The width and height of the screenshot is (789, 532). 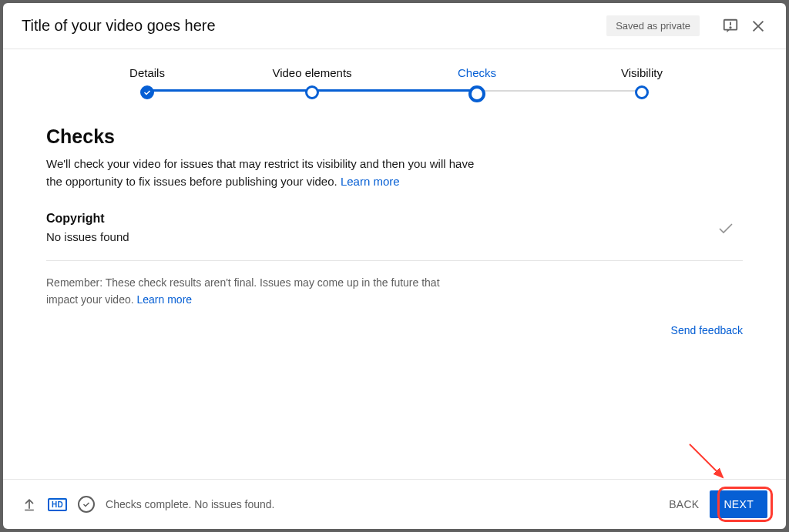 I want to click on step-checks: Checks, so click(x=477, y=85).